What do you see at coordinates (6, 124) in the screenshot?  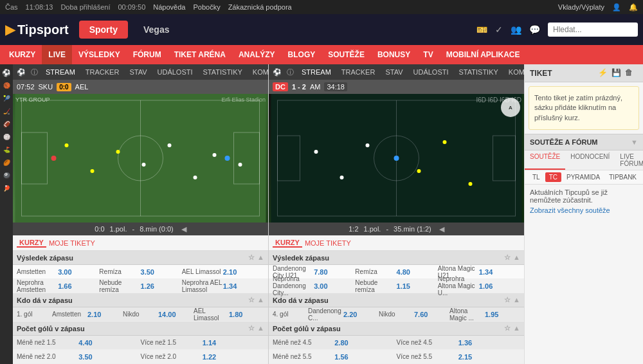 I see `sport-icon-american-football: 🏈` at bounding box center [6, 124].